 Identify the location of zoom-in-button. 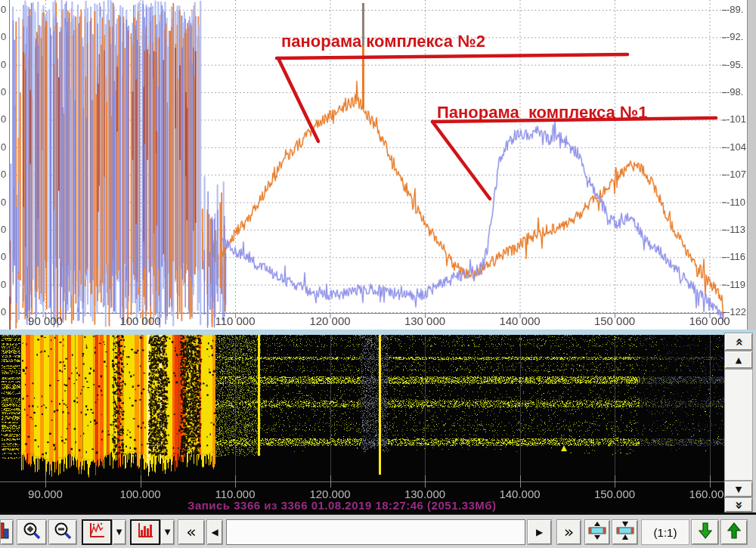
(32, 532).